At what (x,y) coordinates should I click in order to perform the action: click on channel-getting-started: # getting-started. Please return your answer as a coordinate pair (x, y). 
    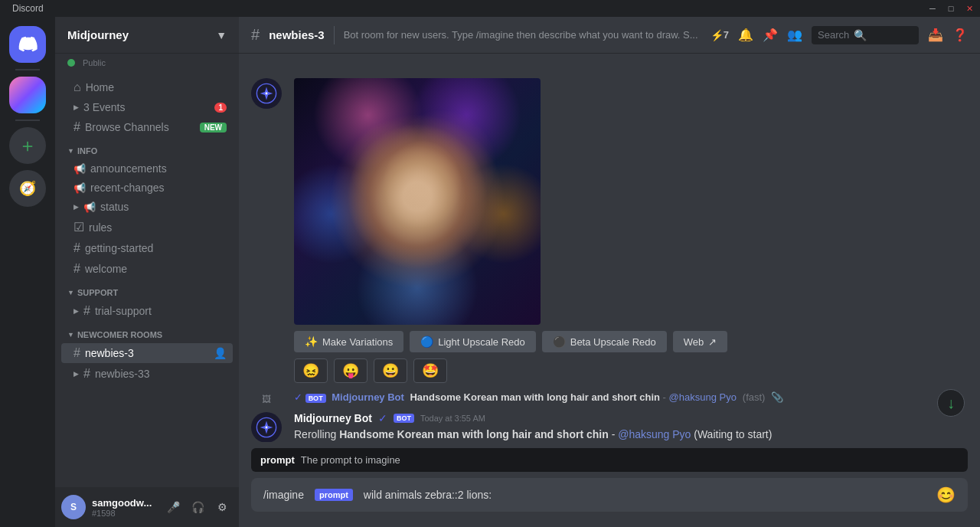
    Looking at the image, I should click on (147, 248).